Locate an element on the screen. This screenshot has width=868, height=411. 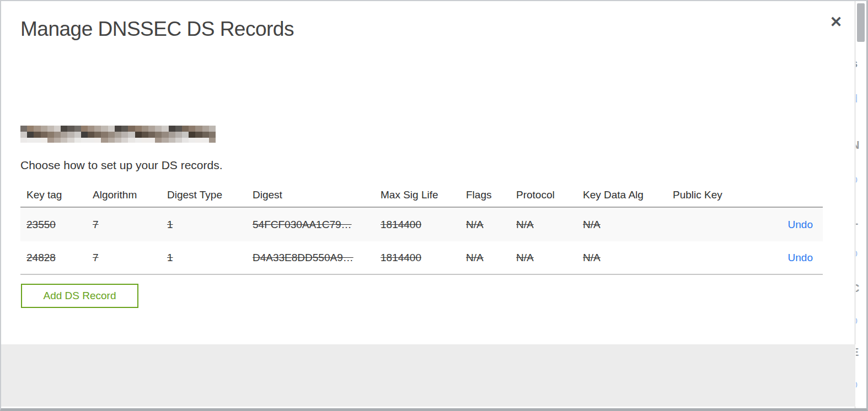
table-cell: 23550 is located at coordinates (53, 225).